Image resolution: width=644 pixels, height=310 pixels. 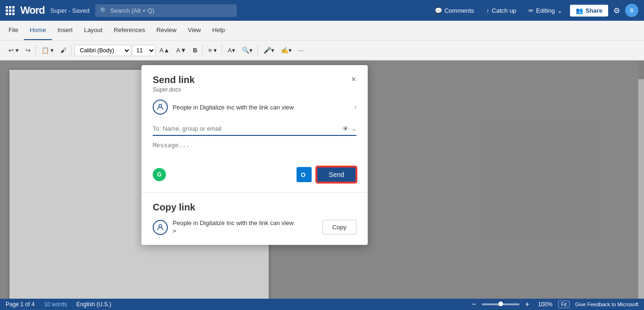 I want to click on copy-row: People in Digitalize Inc with the link c…, so click(x=255, y=227).